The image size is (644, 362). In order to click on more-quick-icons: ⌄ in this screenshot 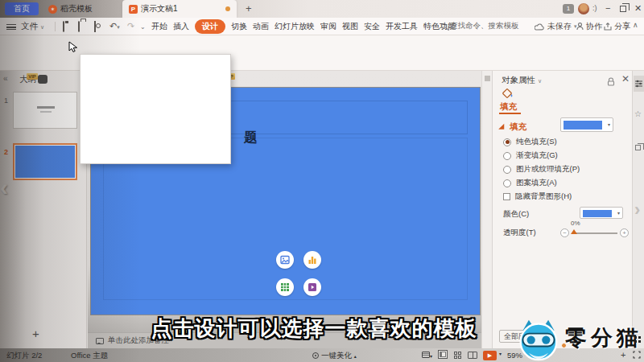, I will do `click(143, 27)`.